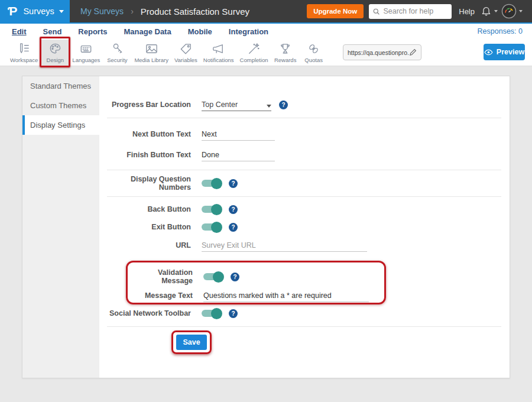 This screenshot has height=402, width=532. What do you see at coordinates (145, 155) in the screenshot?
I see `finish-button-text-label: Finish Button Text` at bounding box center [145, 155].